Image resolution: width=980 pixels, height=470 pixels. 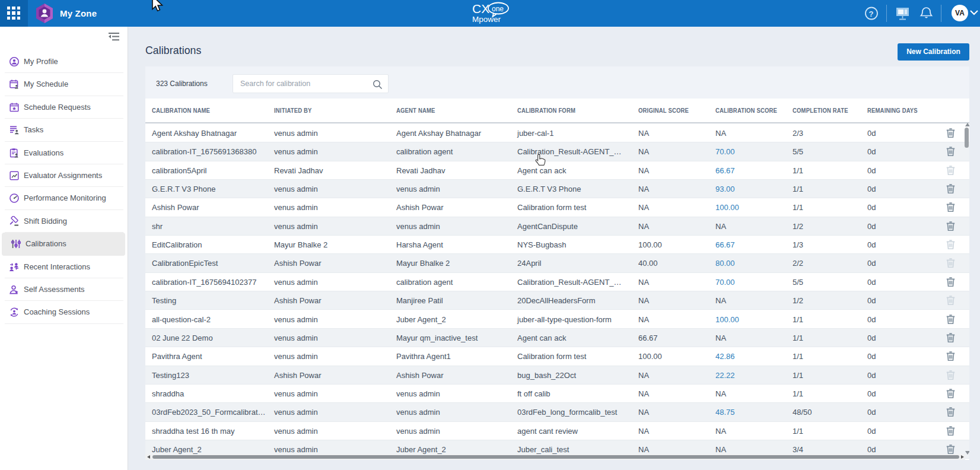 What do you see at coordinates (481, 8) in the screenshot?
I see `svg-text: CX` at bounding box center [481, 8].